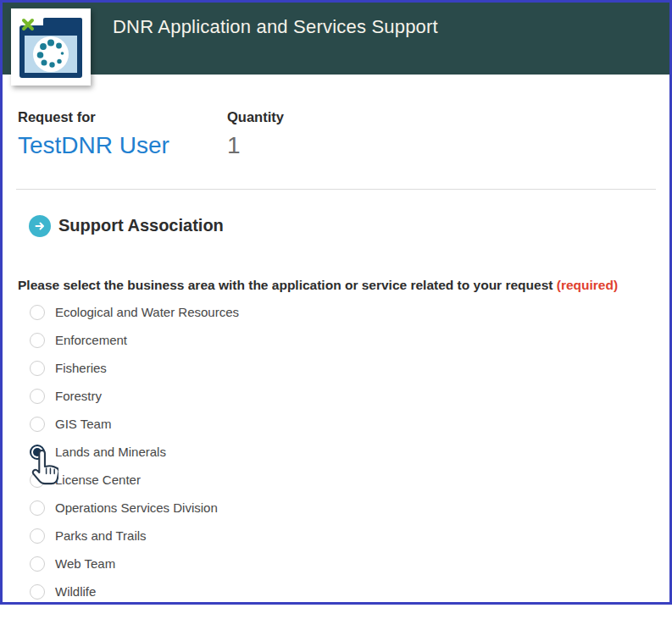 The width and height of the screenshot is (672, 619). What do you see at coordinates (141, 225) in the screenshot?
I see `section-title: Support Association` at bounding box center [141, 225].